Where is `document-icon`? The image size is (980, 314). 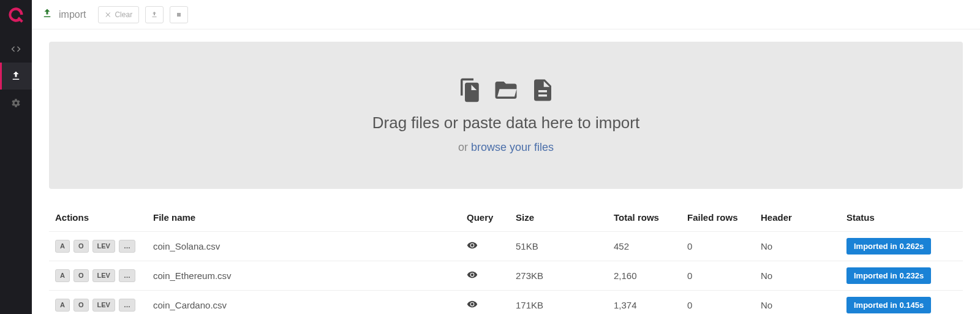
document-icon is located at coordinates (543, 91).